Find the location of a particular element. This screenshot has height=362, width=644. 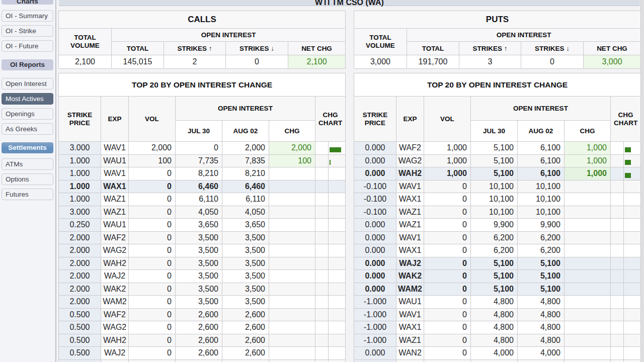

puts-strikes-up-value: 3 is located at coordinates (490, 62).